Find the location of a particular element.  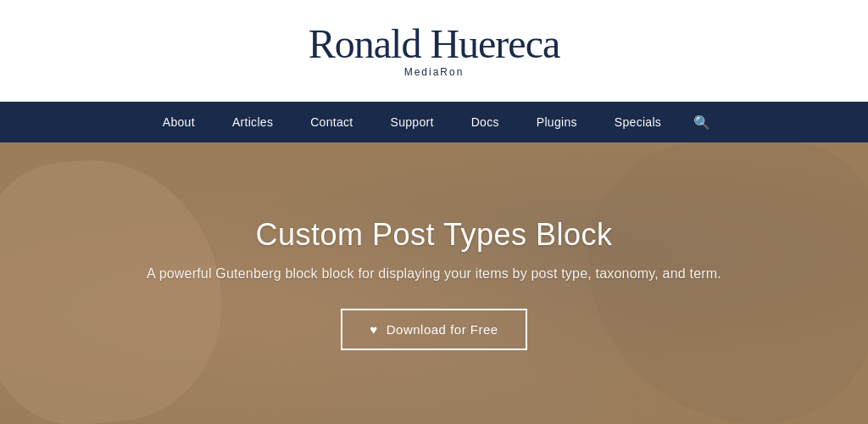

nav-item-contact: Contact is located at coordinates (331, 122).